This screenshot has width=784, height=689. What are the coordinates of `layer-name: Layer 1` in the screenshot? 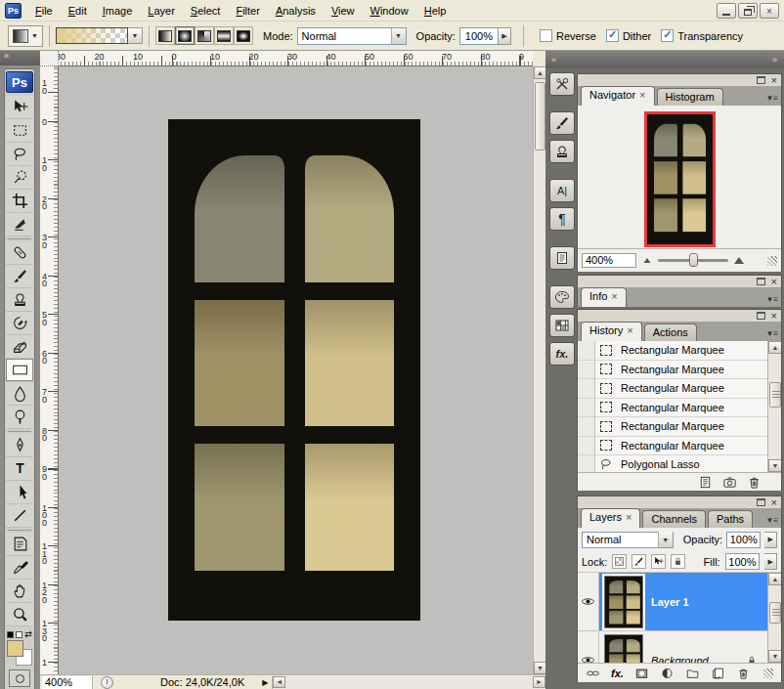 It's located at (671, 602).